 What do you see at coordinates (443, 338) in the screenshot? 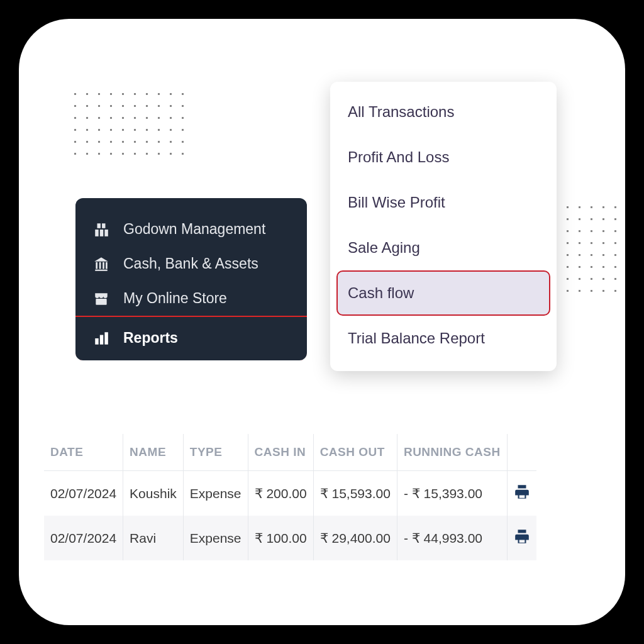
I see `menu-item-trial-balance: Trial Balance Report` at bounding box center [443, 338].